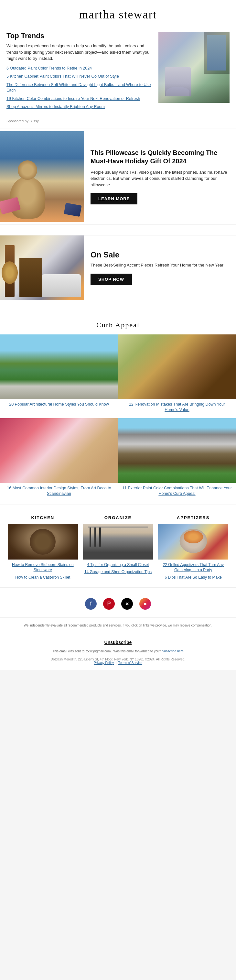  Describe the element at coordinates (79, 88) in the screenshot. I see `trend-link-3: The Difference Between Soft White and Da…` at that location.